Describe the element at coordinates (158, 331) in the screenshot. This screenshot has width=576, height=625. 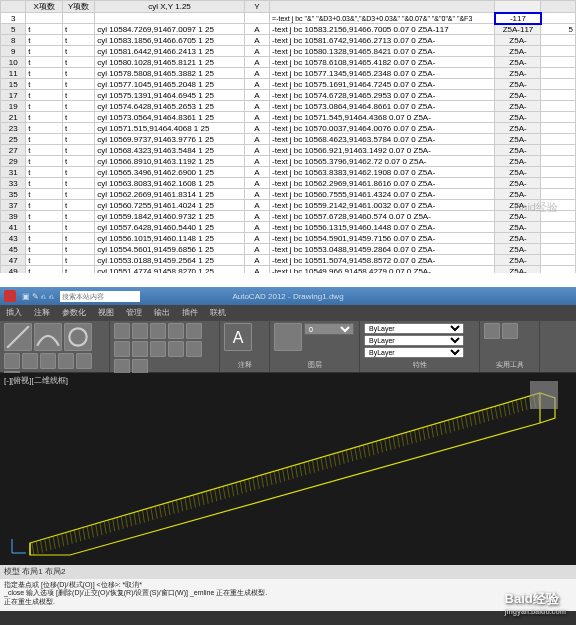
I see `rotate-icon` at that location.